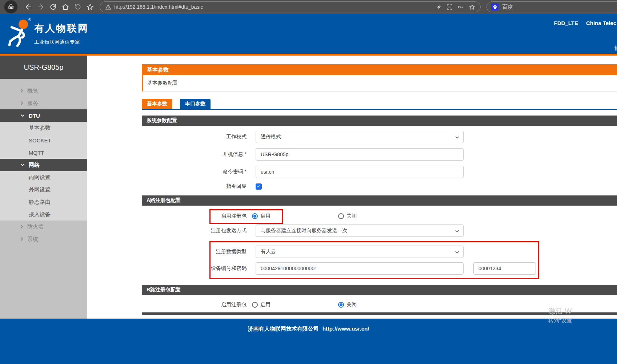  I want to click on device-password-input, so click(505, 268).